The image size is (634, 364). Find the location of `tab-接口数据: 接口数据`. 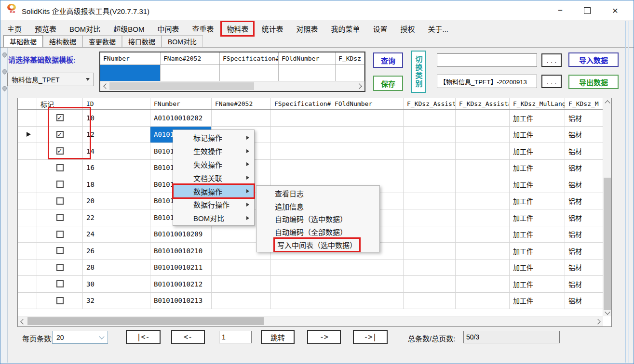

tab-接口数据: 接口数据 is located at coordinates (142, 41).